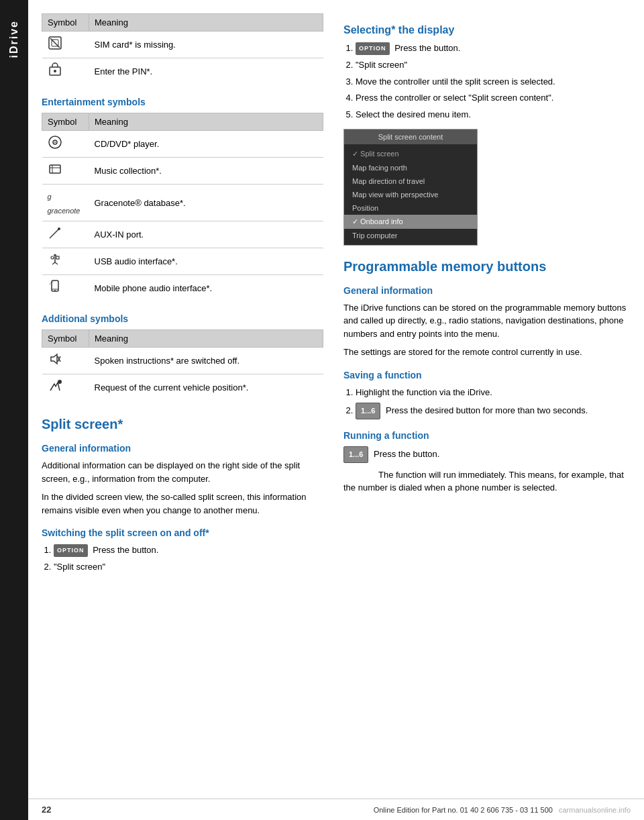  Describe the element at coordinates (182, 49) in the screenshot. I see `sim-table: Symbol Meaning SIM card* is missing. Ent…` at that location.